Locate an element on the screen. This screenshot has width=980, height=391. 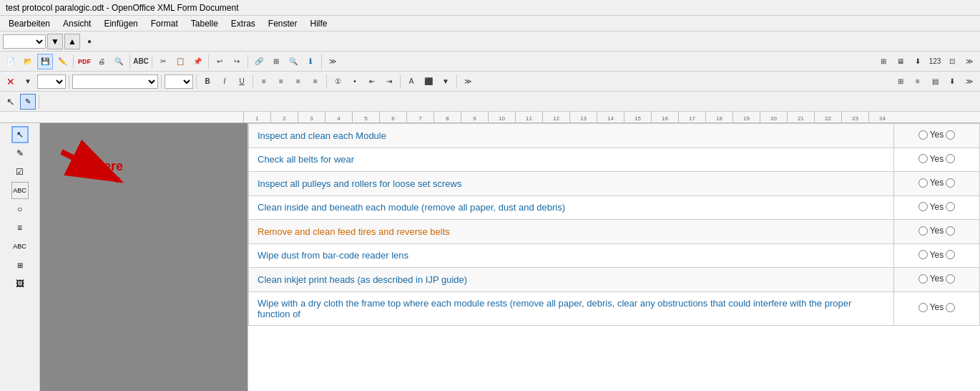
right-more: ≫ is located at coordinates (969, 62).